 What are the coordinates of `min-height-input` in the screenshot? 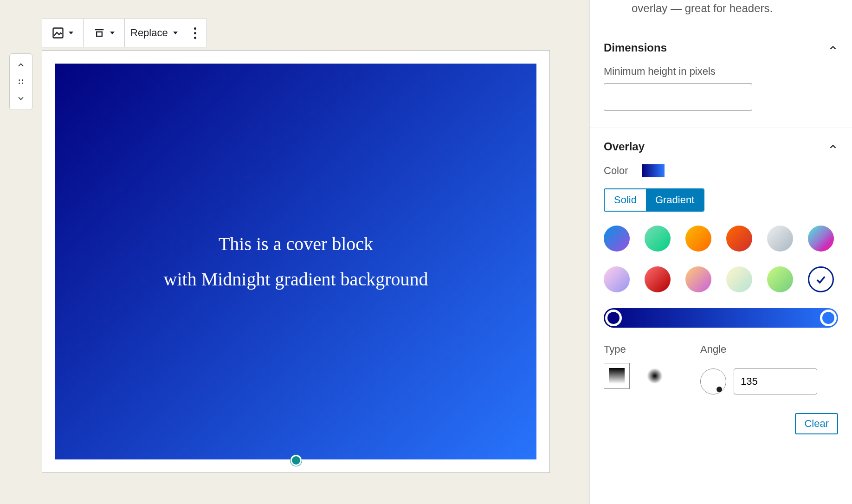 It's located at (678, 97).